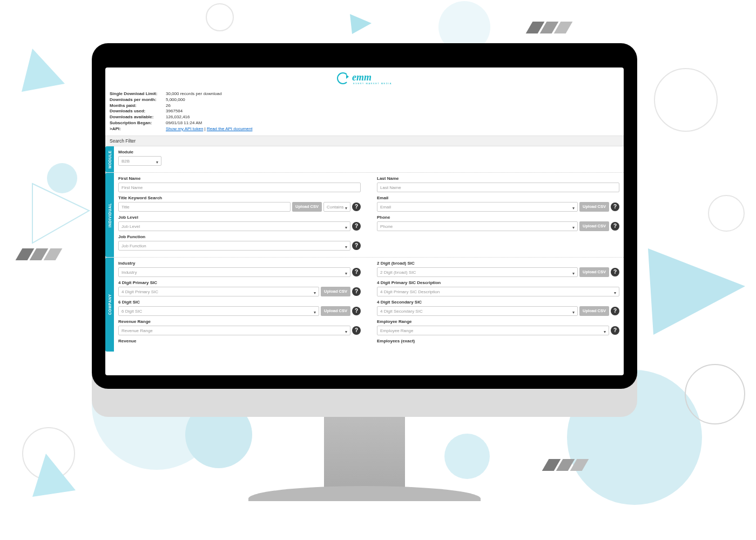 This screenshot has width=756, height=540. Describe the element at coordinates (498, 322) in the screenshot. I see `emp-range-label: Employee Range` at that location.